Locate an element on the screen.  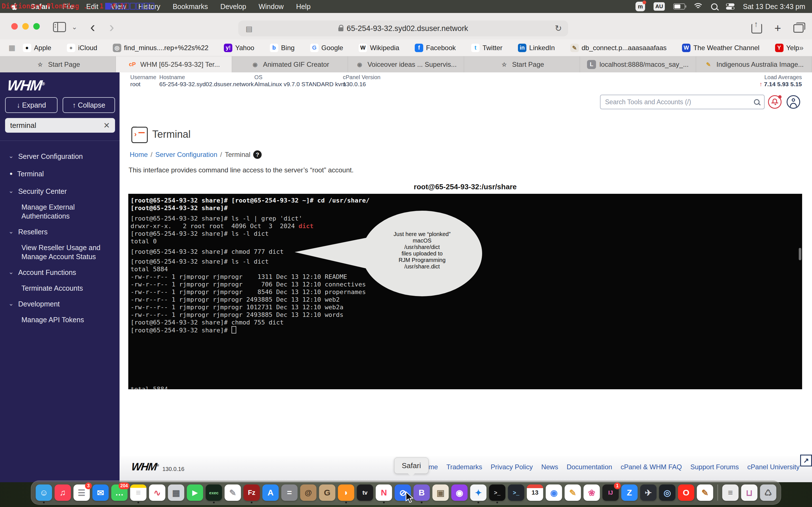
dock-icon: Fz is located at coordinates (252, 493).